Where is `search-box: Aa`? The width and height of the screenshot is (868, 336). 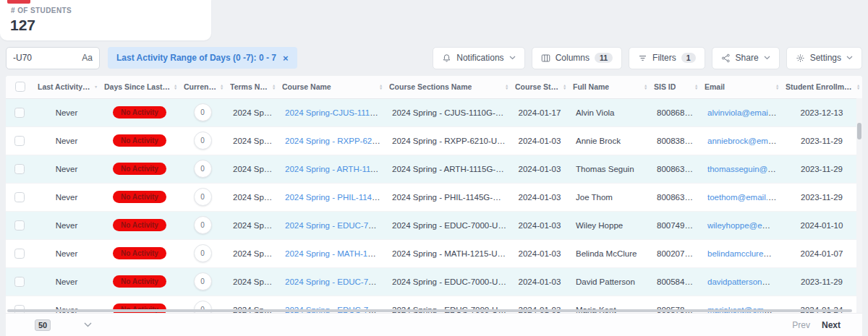
search-box: Aa is located at coordinates (53, 58).